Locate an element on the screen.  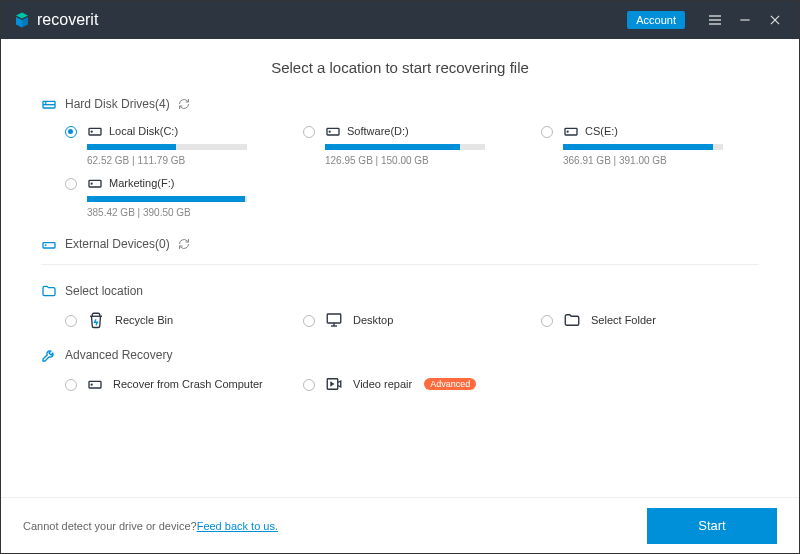
location-item: Recycle Bin is located at coordinates (174, 320).